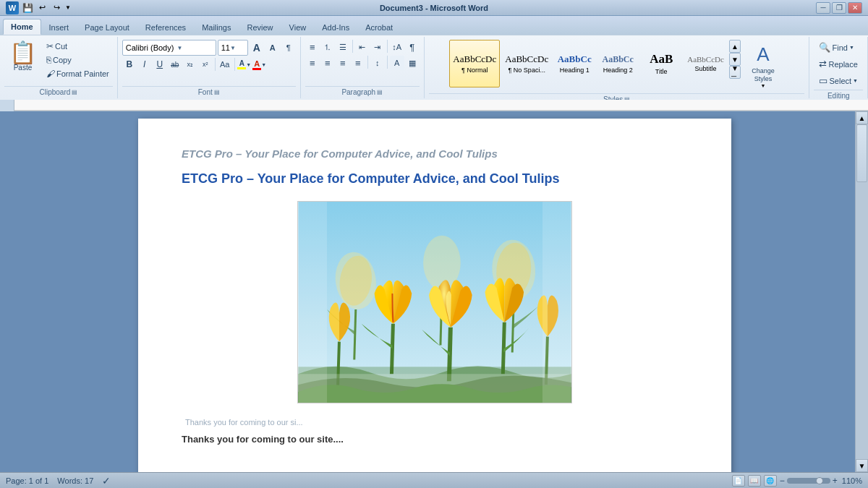  I want to click on zoom-out-button: −, so click(783, 481).